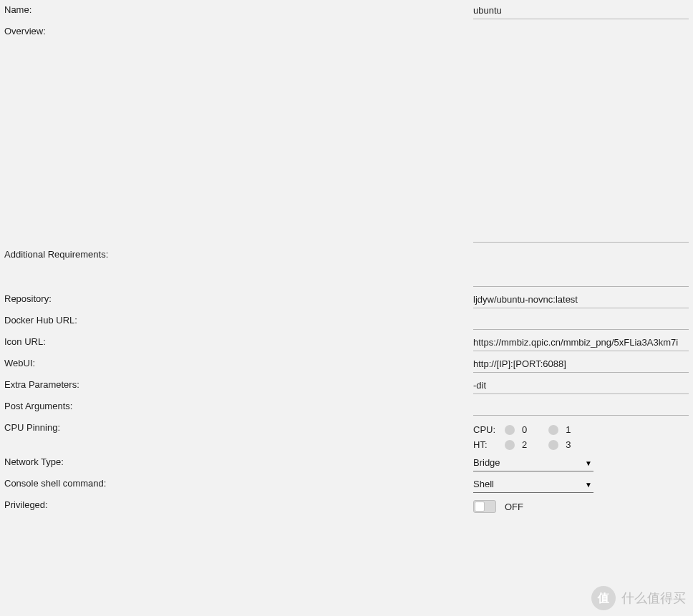 The image size is (693, 616). I want to click on overview-textarea, so click(581, 133).